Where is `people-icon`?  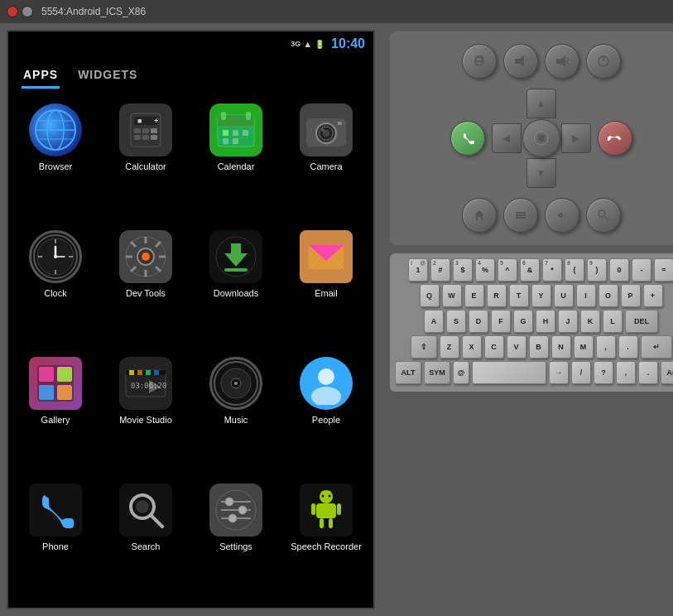 people-icon is located at coordinates (326, 383).